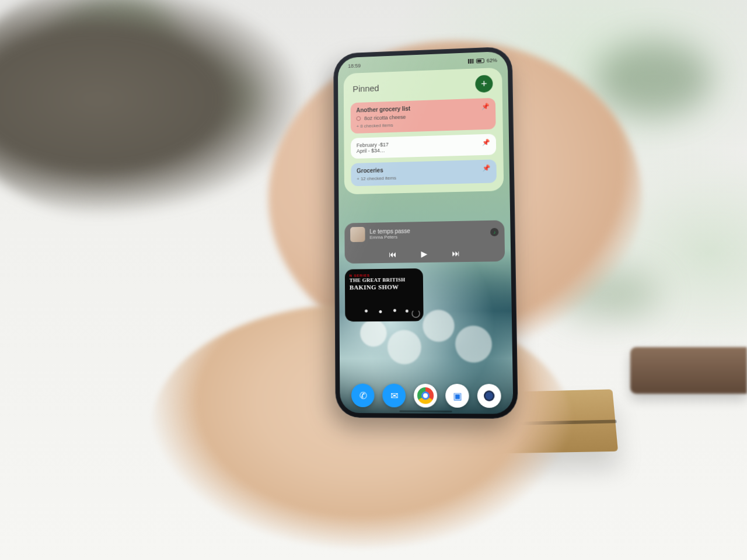 This screenshot has width=747, height=560. Describe the element at coordinates (393, 254) in the screenshot. I see `prev-track-button: ⏮` at that location.